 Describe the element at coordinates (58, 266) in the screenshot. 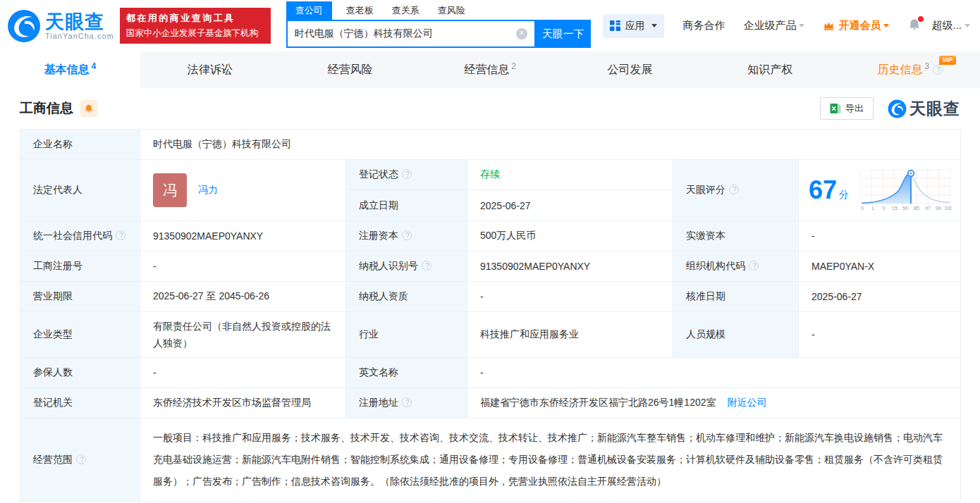

I see `field-label: 工商注册号` at that location.